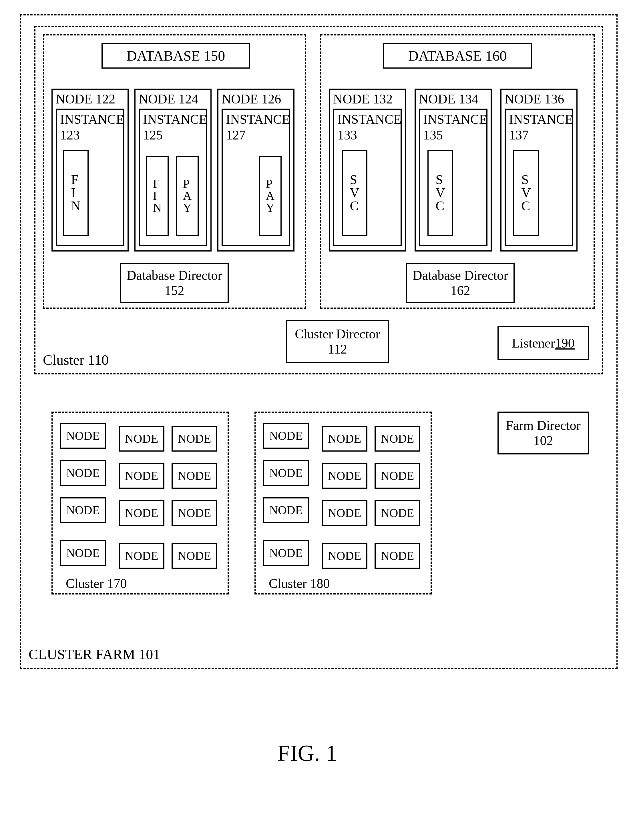 Image resolution: width=625 pixels, height=840 pixels. I want to click on cluster-110-label: Cluster 110, so click(76, 360).